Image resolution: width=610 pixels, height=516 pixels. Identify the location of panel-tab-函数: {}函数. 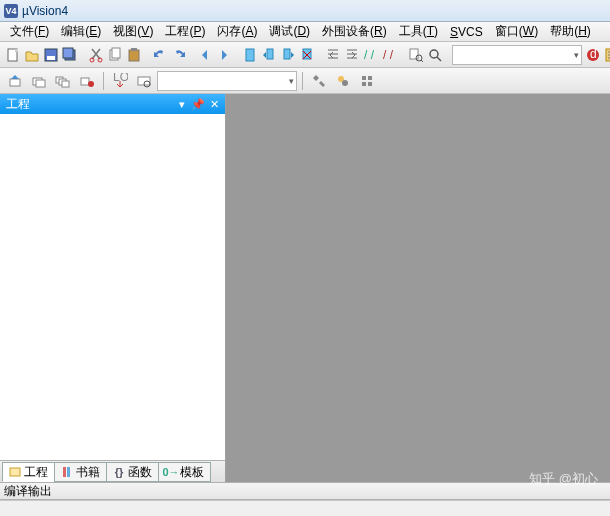
(132, 472).